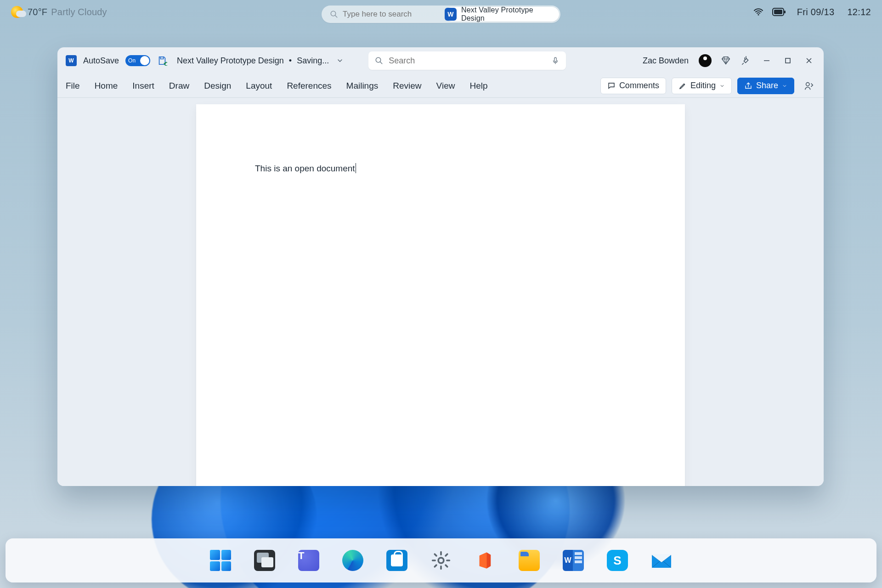 This screenshot has height=588, width=882. I want to click on taskbar-store, so click(397, 560).